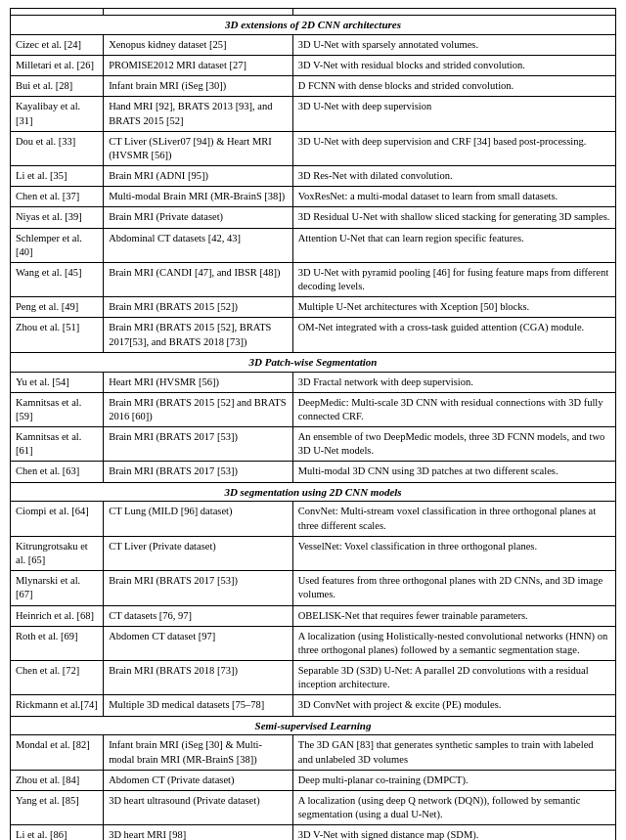 The image size is (626, 840). I want to click on cell-reference: Mlynarski et al. [67], so click(57, 589).